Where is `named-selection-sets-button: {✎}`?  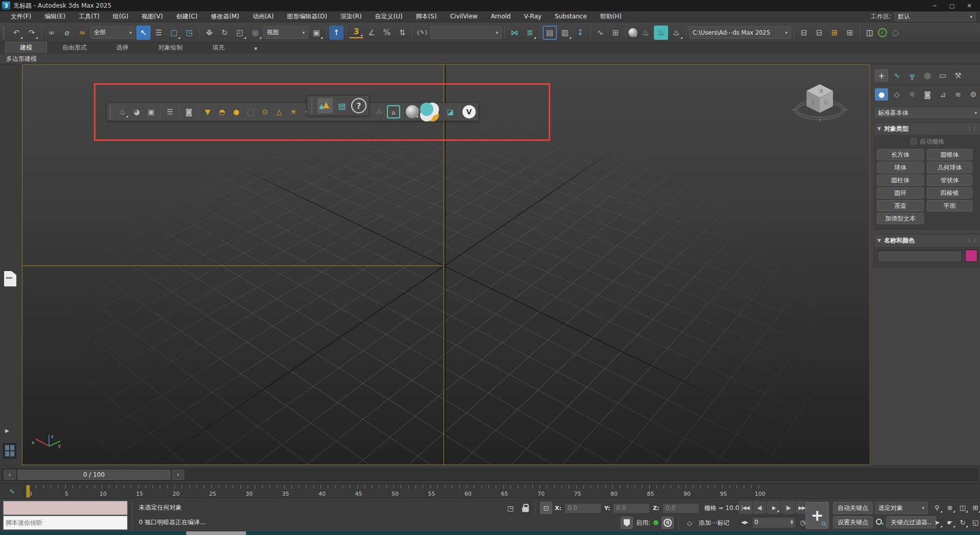
named-selection-sets-button: {✎} is located at coordinates (422, 33).